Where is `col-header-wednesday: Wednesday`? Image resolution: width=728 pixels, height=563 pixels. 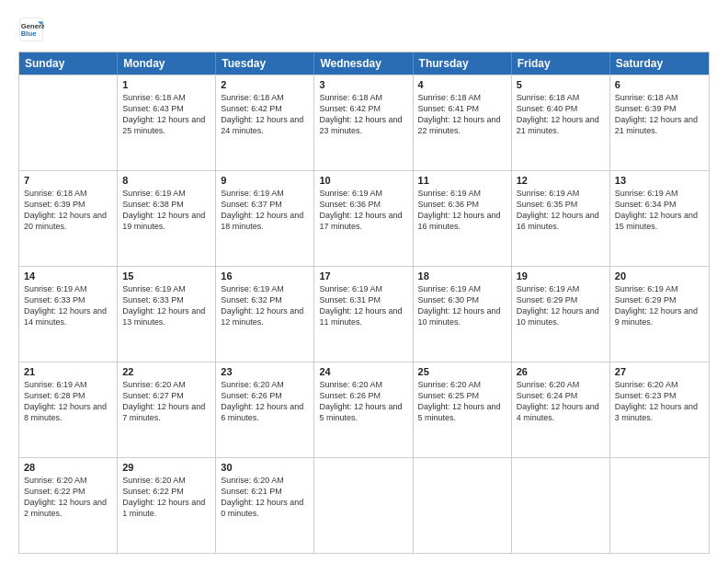 col-header-wednesday: Wednesday is located at coordinates (364, 63).